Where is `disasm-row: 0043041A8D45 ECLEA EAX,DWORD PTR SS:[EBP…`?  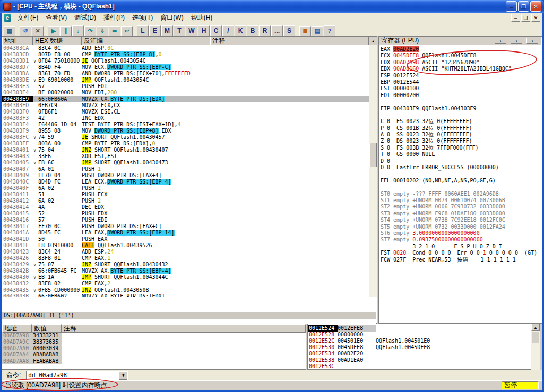
disasm-row: 0043041A8D45 ECLEA EAX,DWORD PTR SS:[EBP… is located at coordinates (186, 233).